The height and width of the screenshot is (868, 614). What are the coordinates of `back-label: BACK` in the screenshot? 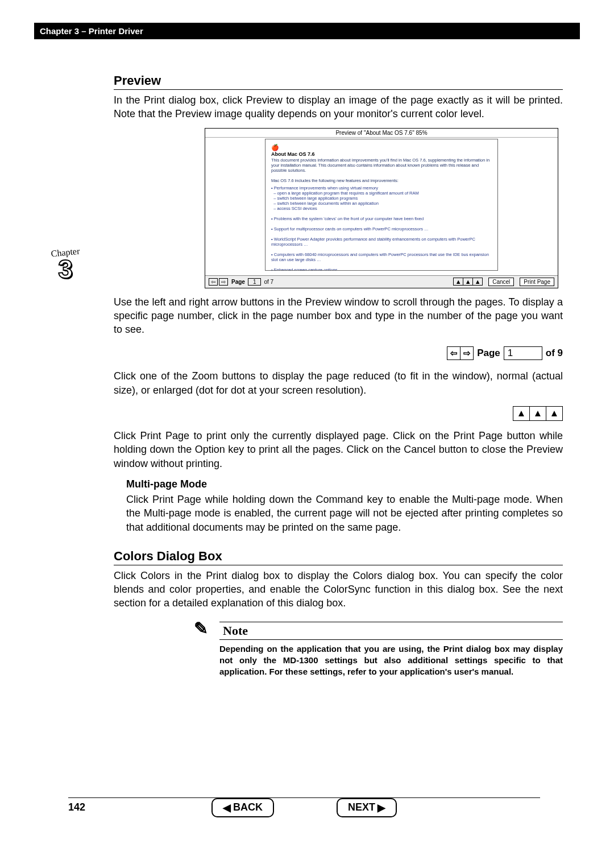 It's located at (248, 808).